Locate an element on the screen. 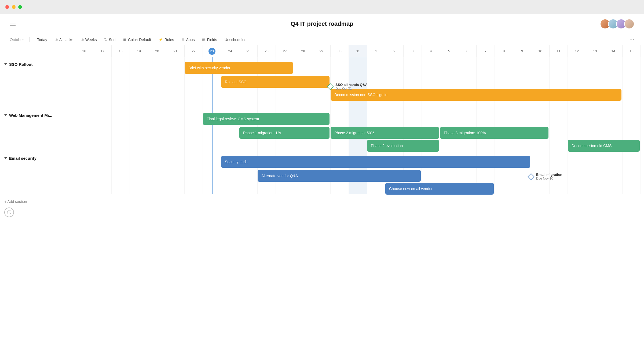 This screenshot has height=364, width=644. date-cell-7: 7 is located at coordinates (486, 51).